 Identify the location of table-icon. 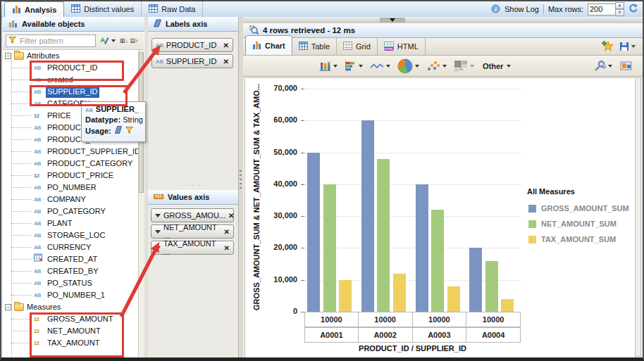
(303, 46).